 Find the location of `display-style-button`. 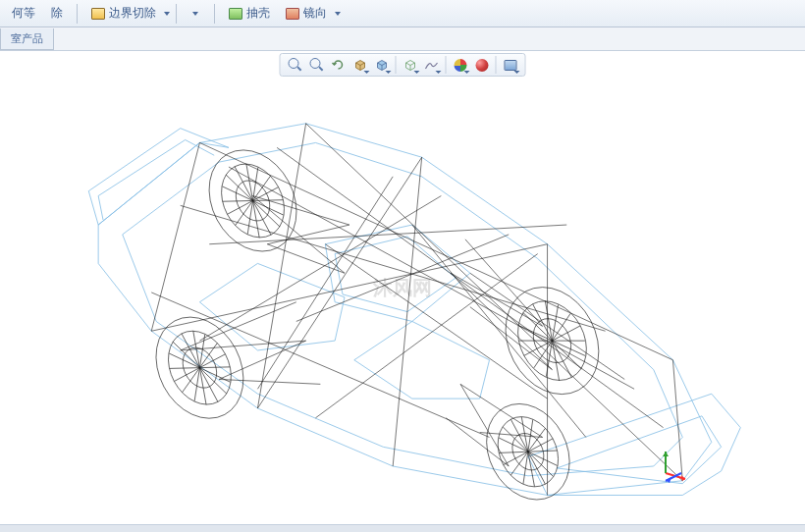

display-style-button is located at coordinates (382, 65).